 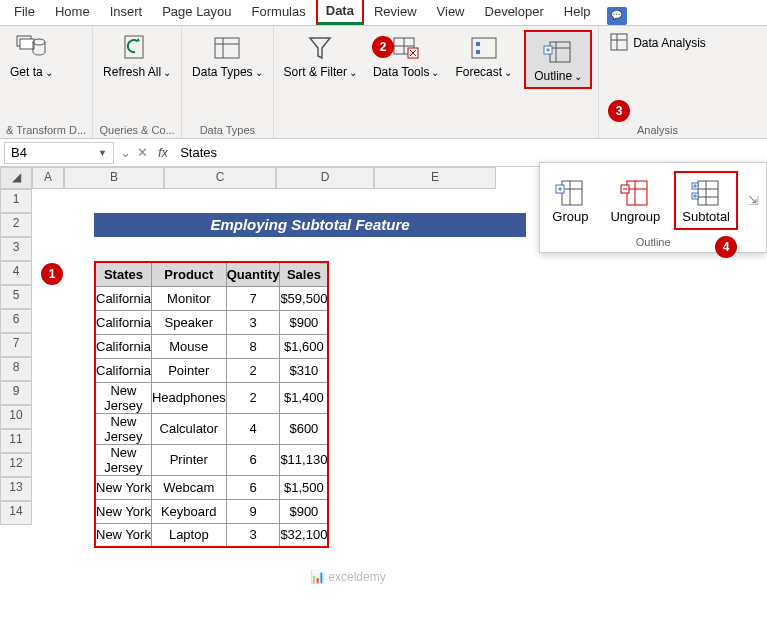 I want to click on get-data-button: Get ta, so click(x=32, y=56).